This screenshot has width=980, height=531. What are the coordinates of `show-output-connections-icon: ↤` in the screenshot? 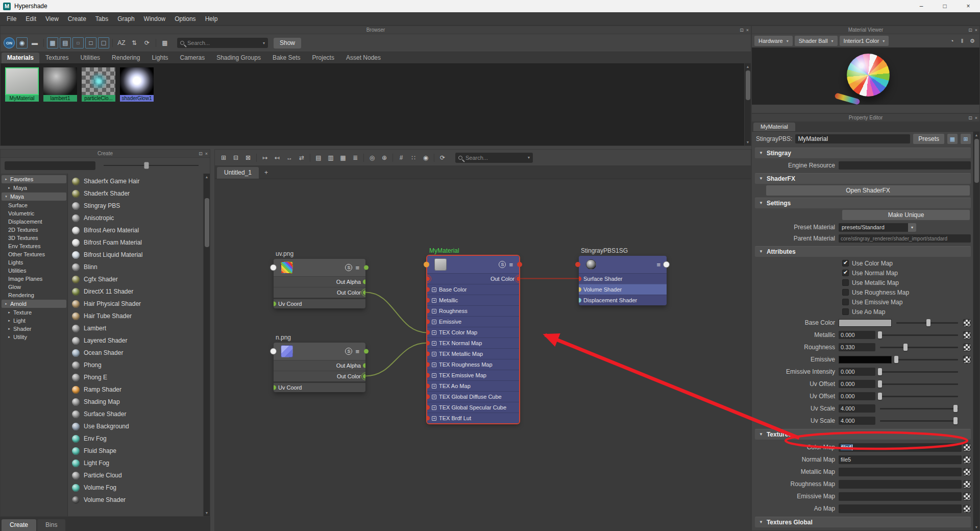 It's located at (277, 158).